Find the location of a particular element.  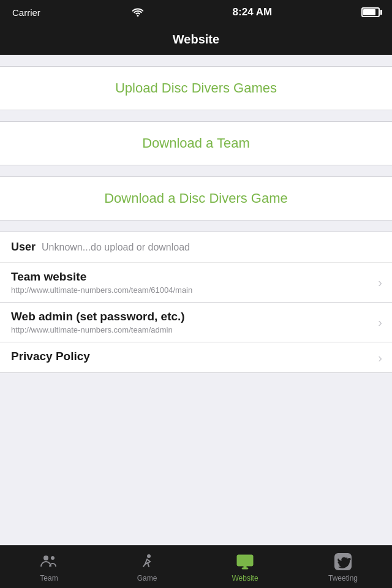

download-game-section: Download a Disc Divers Game is located at coordinates (196, 198).